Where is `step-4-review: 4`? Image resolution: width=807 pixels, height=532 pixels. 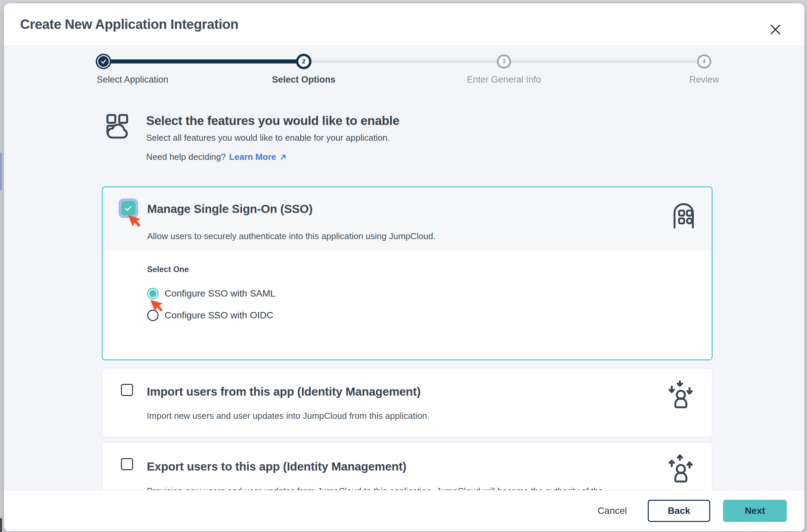
step-4-review: 4 is located at coordinates (704, 61).